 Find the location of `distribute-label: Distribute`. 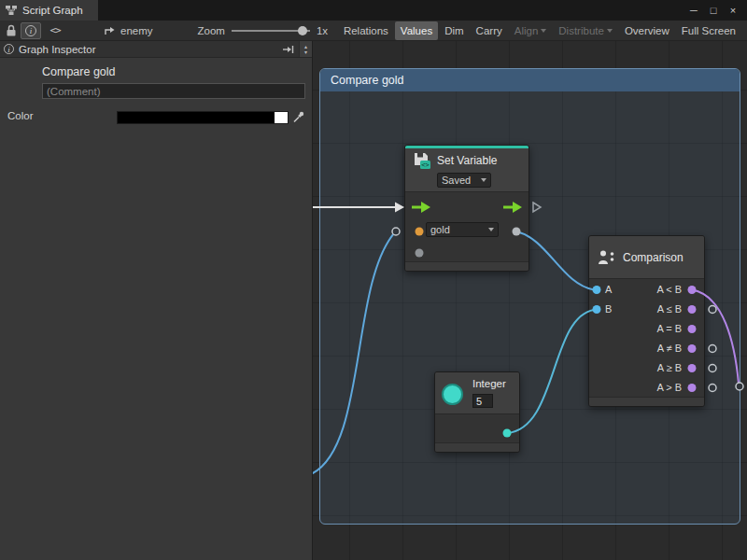

distribute-label: Distribute is located at coordinates (581, 31).